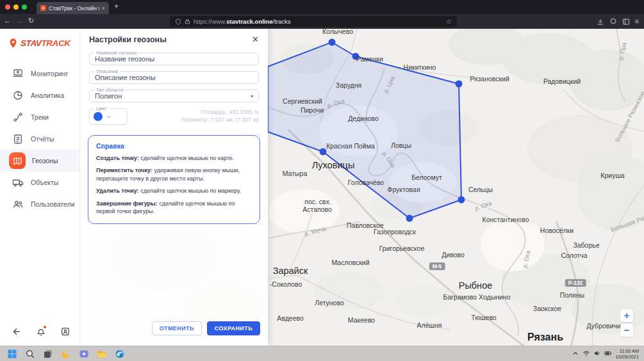 This screenshot has width=644, height=361. I want to click on help-item: Удалить точку: сделайте щелчок мышью по …, so click(174, 191).